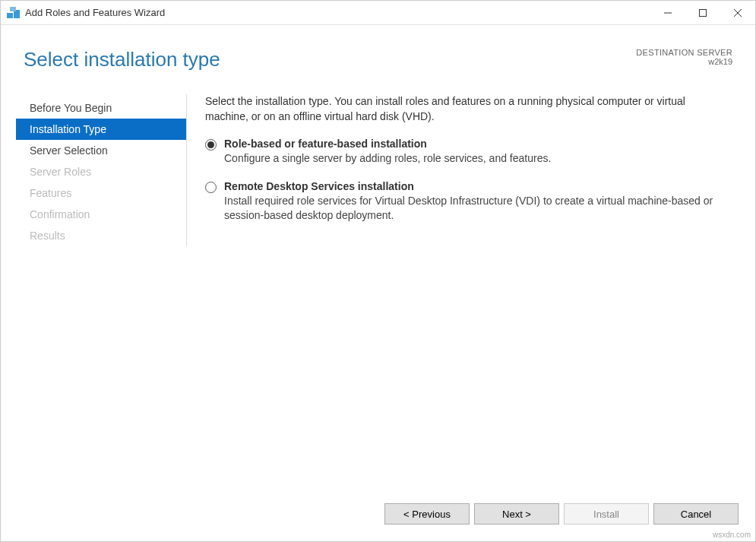 This screenshot has height=542, width=756. What do you see at coordinates (101, 193) in the screenshot?
I see `nav-item-features: Features` at bounding box center [101, 193].